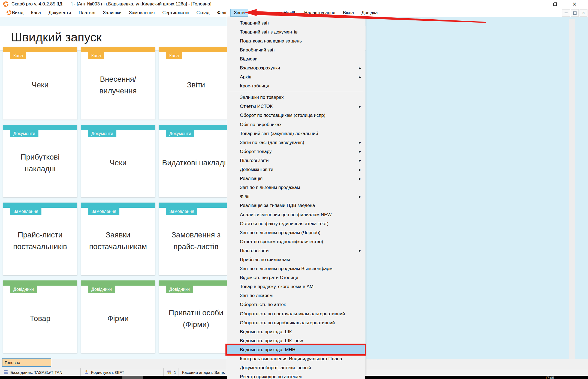  Describe the element at coordinates (296, 107) in the screenshot. I see `dropdown-menu-item: Отчеты ИСТОК ▶` at that location.